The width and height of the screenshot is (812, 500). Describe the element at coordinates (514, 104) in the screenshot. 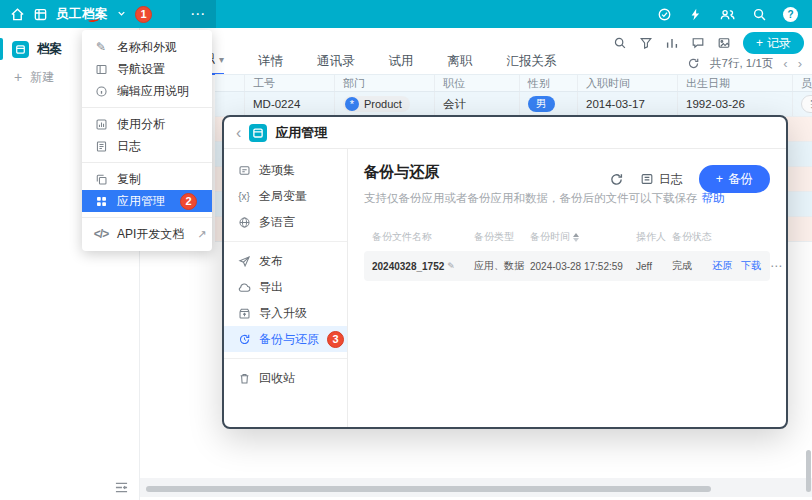

I see `table-row: MD-0224 * Product 会计 男 2014-03-17 1992-0…` at that location.